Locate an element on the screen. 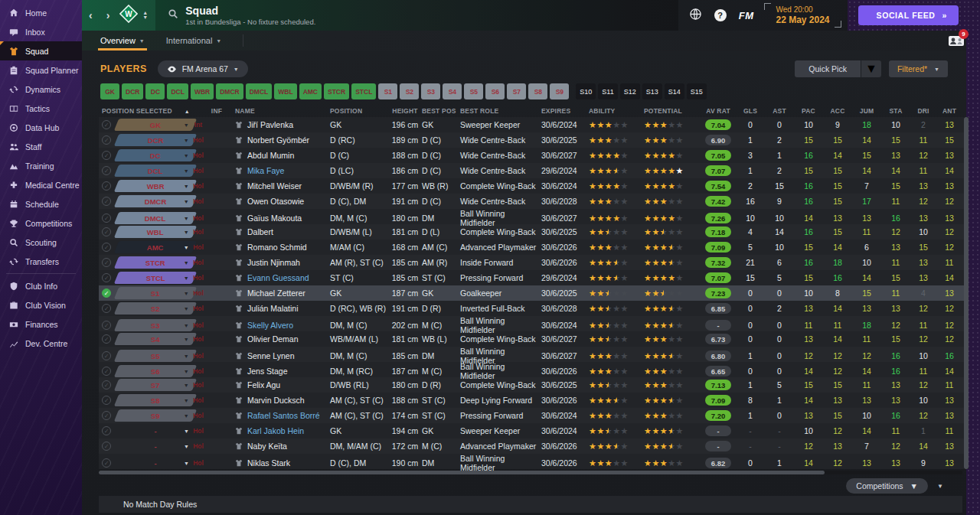 Image resolution: width=980 pixels, height=515 pixels. position-selected-dropdown: DCL▼ is located at coordinates (155, 171).